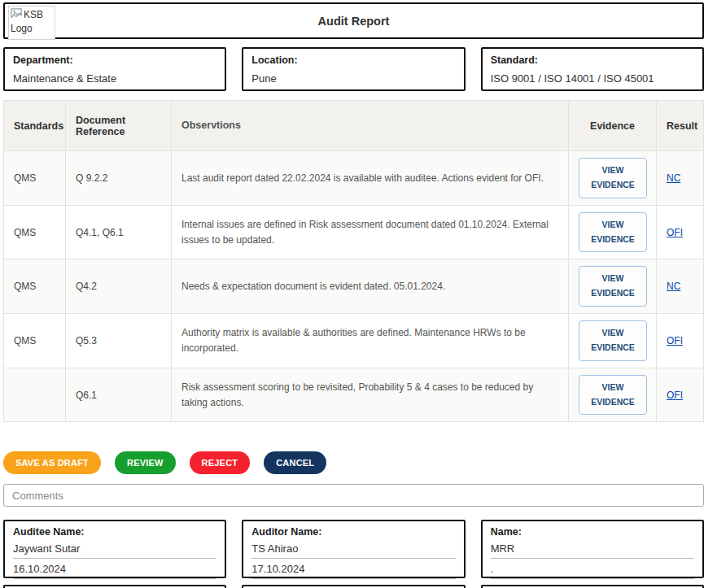 This screenshot has height=588, width=717. What do you see at coordinates (115, 78) in the screenshot?
I see `department-value: Maintenance & Estate` at bounding box center [115, 78].